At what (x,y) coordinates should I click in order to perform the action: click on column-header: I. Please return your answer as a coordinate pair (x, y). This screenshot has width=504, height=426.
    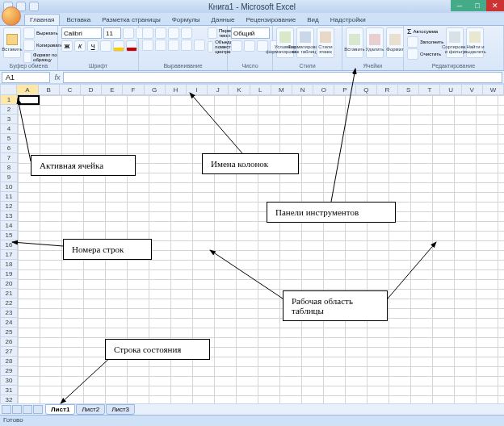
    Looking at the image, I should click on (197, 90).